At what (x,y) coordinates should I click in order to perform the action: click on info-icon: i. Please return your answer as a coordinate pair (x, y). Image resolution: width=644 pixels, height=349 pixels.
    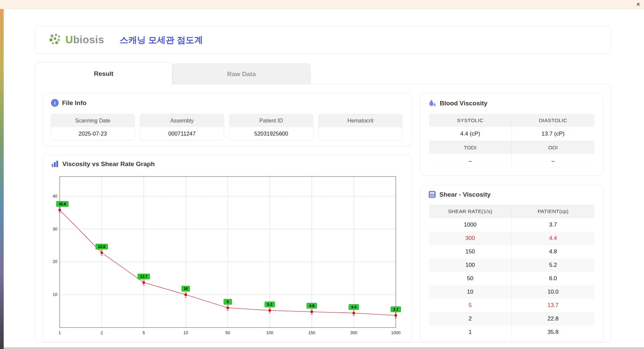
    Looking at the image, I should click on (55, 103).